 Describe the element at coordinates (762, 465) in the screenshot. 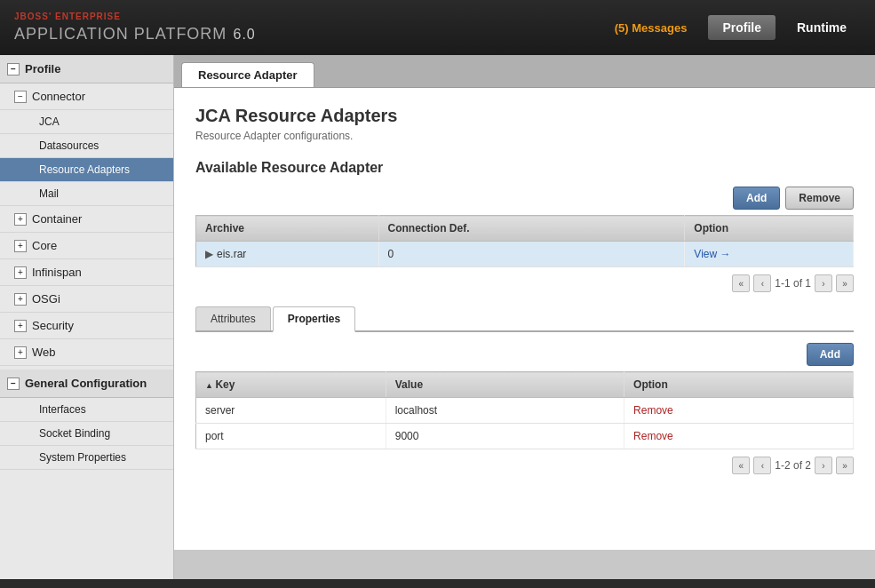

I see `prev-page-btn2: ‹` at that location.